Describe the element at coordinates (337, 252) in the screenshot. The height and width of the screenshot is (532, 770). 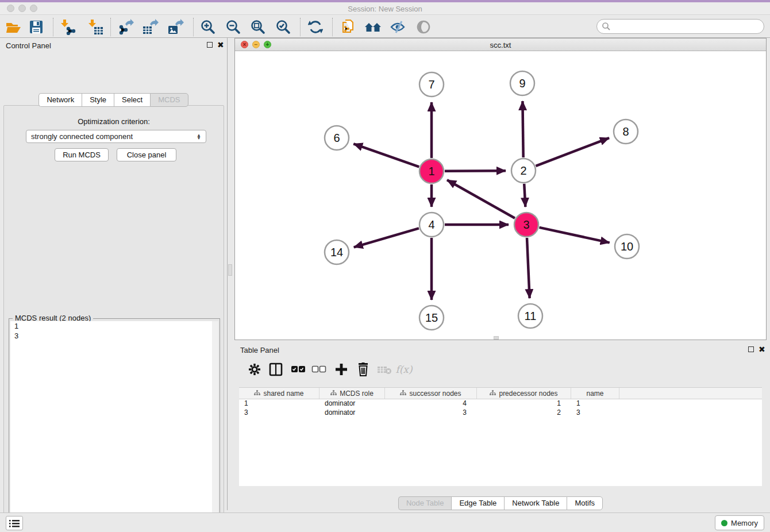
I see `graph-node-label: 14` at that location.